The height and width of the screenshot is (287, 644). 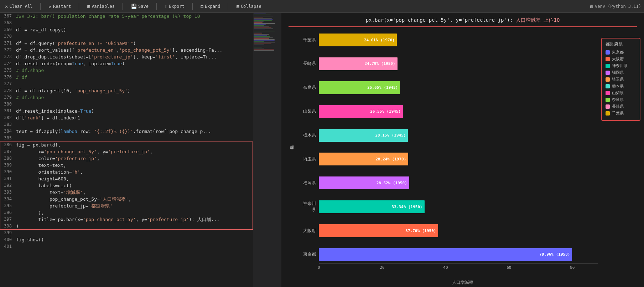 I want to click on variables-button: ⊞ Variables, so click(x=100, y=6).